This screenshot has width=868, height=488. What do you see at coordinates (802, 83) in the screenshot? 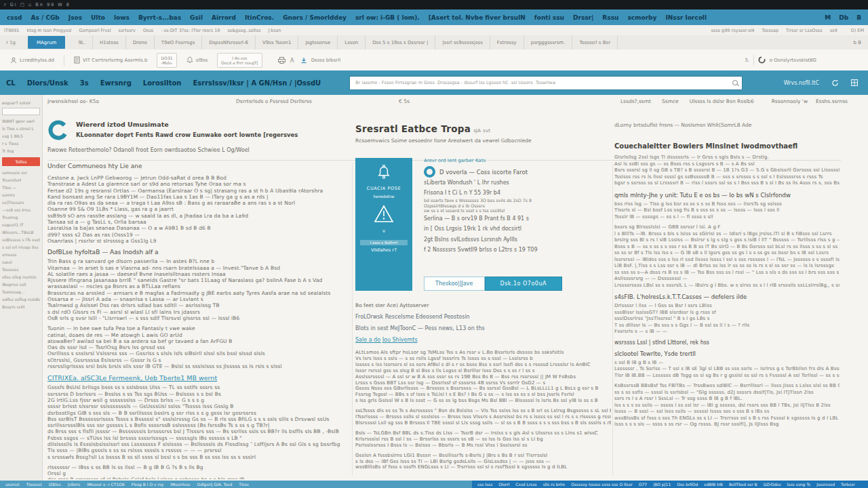
I see `site-url-label: Wrvs.nsfll.ltC` at bounding box center [802, 83].